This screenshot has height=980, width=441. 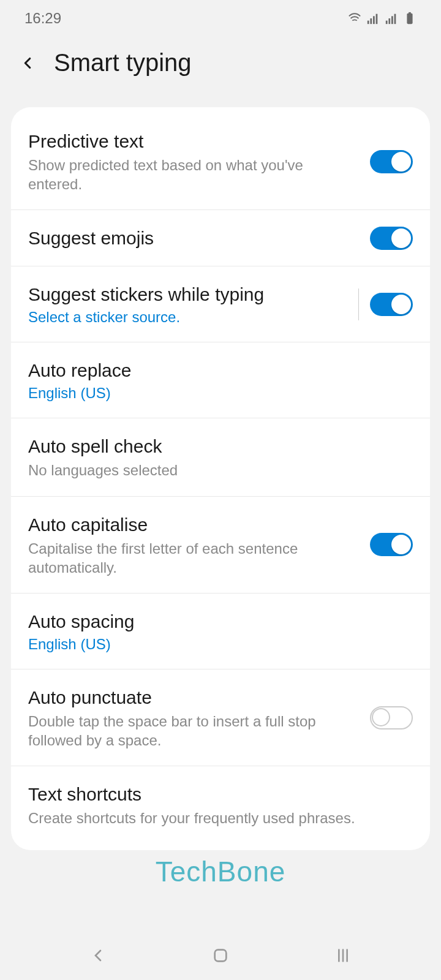 I want to click on row-title: Predictive text, so click(x=194, y=141).